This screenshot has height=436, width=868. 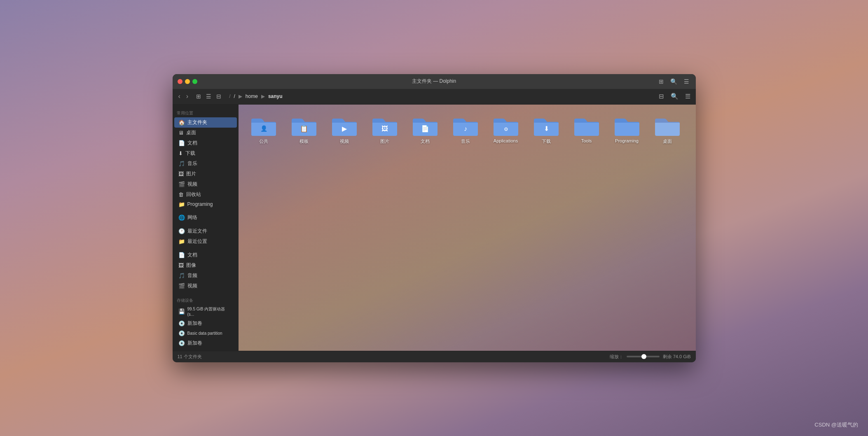 I want to click on detail-view-btn: ⊟, so click(x=219, y=96).